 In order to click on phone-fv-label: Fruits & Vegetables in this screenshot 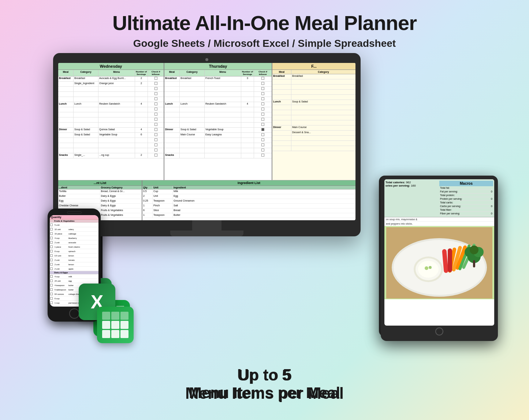, I will do `click(76, 221)`.